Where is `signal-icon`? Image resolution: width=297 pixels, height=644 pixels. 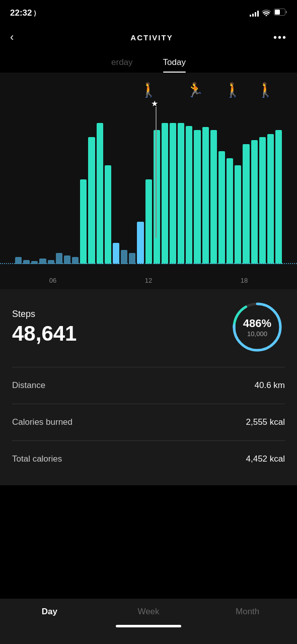
signal-icon is located at coordinates (254, 13).